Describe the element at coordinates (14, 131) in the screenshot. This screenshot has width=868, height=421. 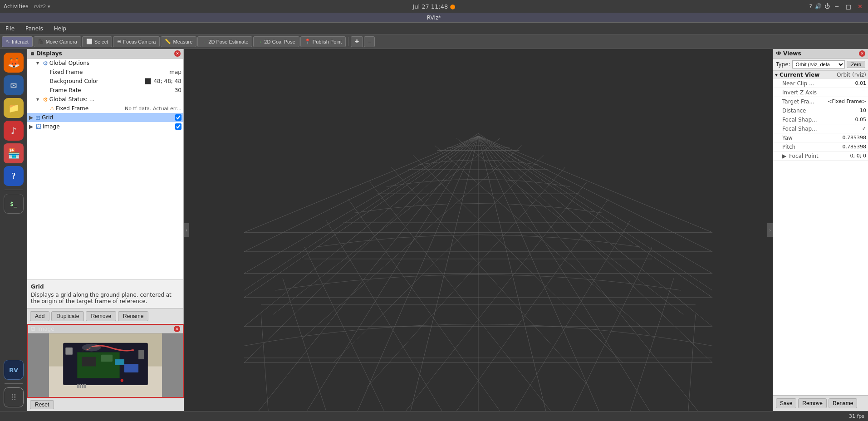
I see `dock-music: ♪` at that location.